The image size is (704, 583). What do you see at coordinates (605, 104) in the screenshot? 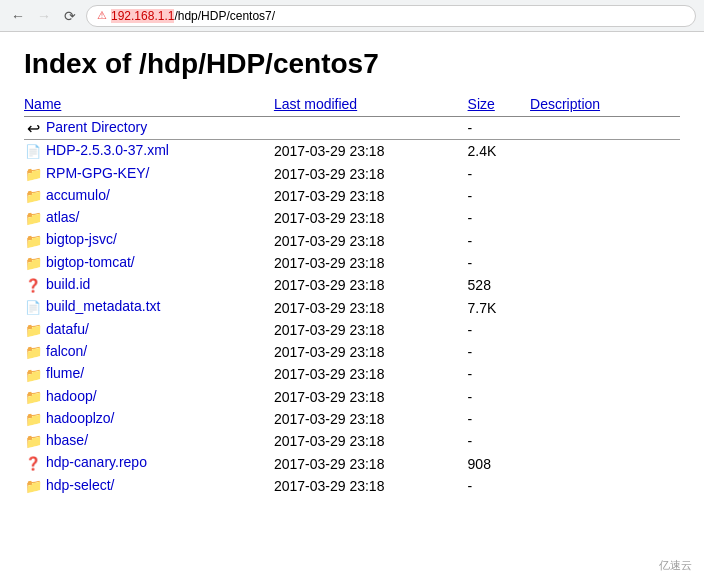
I see `col-header-description: Description` at bounding box center [605, 104].